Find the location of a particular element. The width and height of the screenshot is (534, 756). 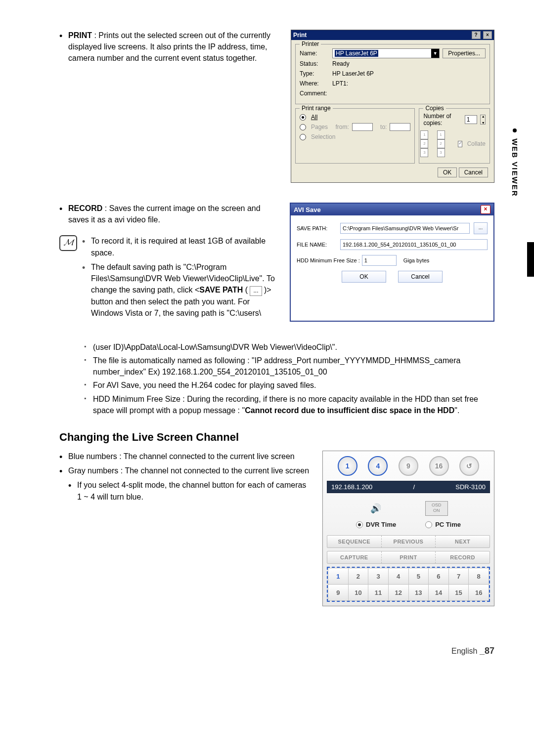

ch-4: 4 is located at coordinates (399, 576).